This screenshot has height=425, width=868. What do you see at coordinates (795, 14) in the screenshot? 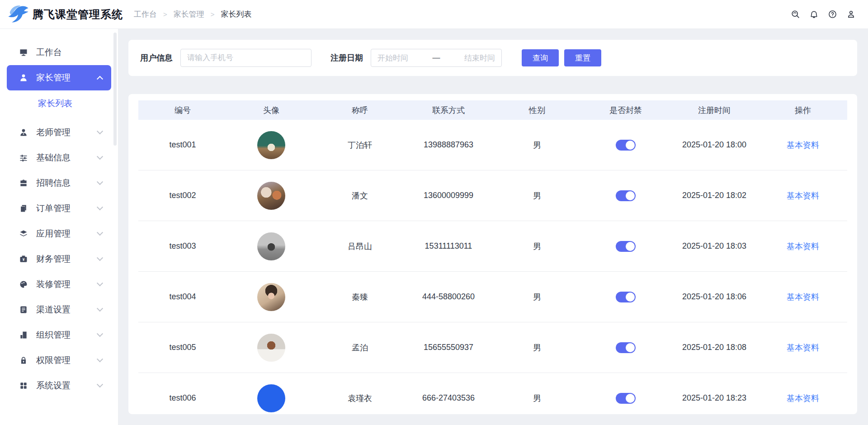
I see `search-icon` at bounding box center [795, 14].